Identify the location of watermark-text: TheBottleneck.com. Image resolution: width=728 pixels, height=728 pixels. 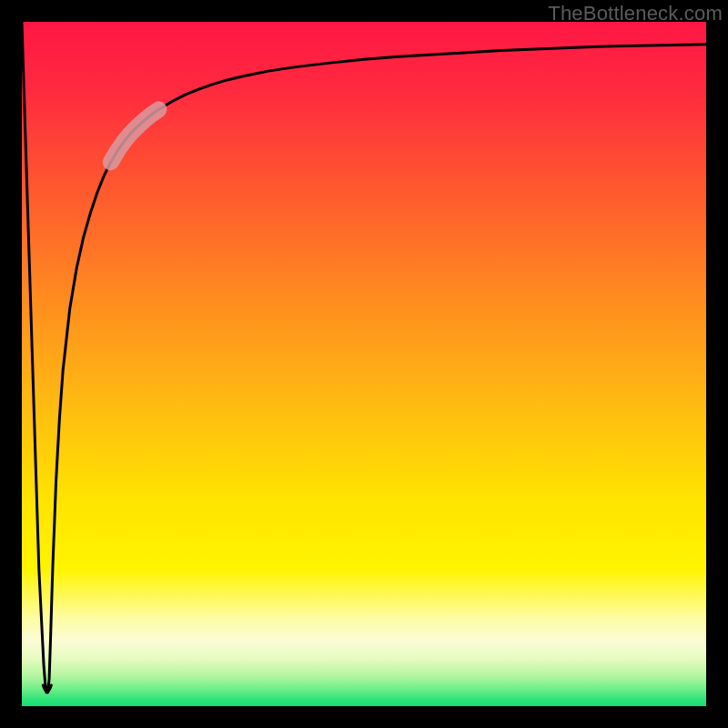
(635, 14).